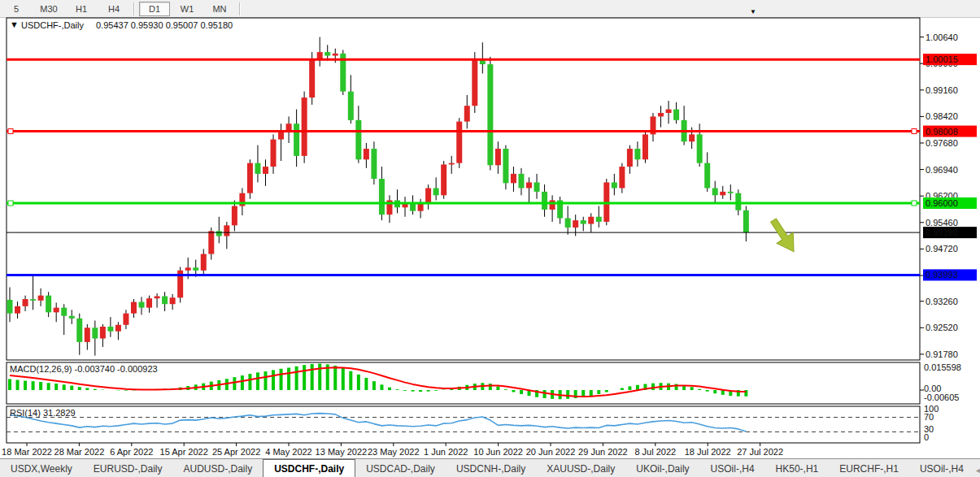  I want to click on symbol-tab-usdcnh-daily: USDCNH-,Daily, so click(491, 469).